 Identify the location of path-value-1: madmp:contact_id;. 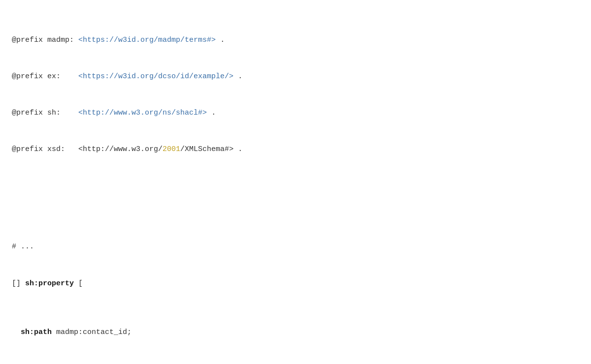
(94, 333).